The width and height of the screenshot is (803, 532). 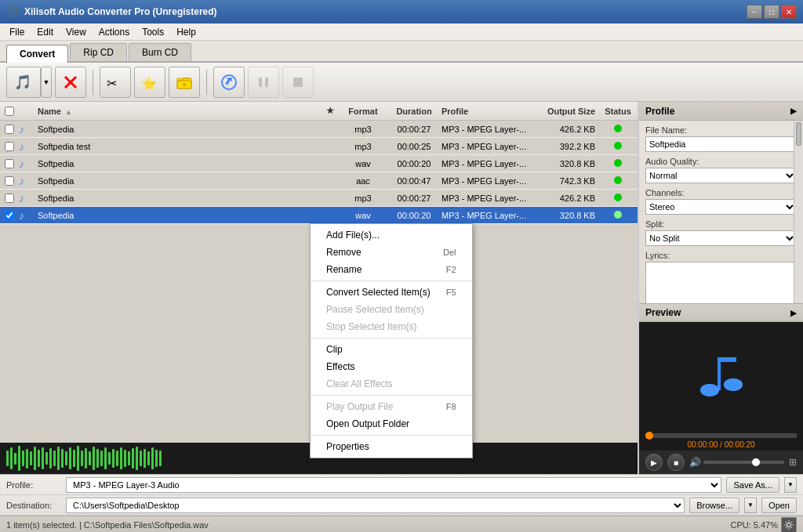 What do you see at coordinates (153, 32) in the screenshot?
I see `menu-tools: Tools` at bounding box center [153, 32].